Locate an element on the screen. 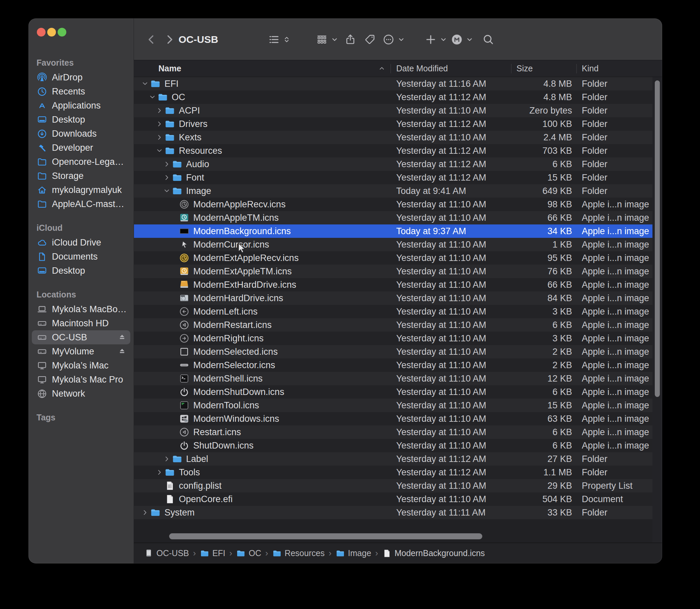  sidebar-item-myvolume: MyVolume is located at coordinates (81, 351).